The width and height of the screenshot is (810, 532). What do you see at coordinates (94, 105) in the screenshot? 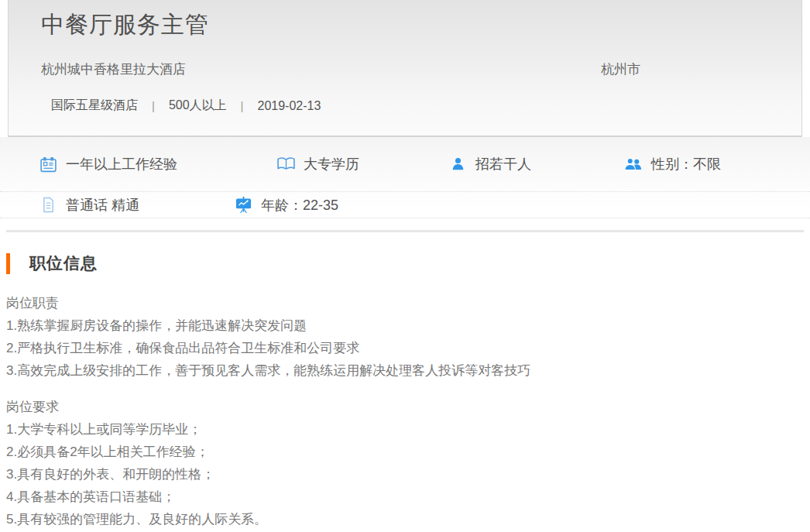
I see `company-tag: 国际五星级酒店` at bounding box center [94, 105].